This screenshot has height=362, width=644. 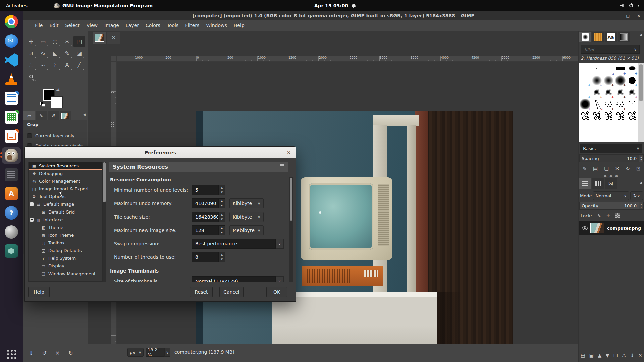 I want to click on preferences-nav-item: − ◎ Color Management, so click(x=65, y=181).